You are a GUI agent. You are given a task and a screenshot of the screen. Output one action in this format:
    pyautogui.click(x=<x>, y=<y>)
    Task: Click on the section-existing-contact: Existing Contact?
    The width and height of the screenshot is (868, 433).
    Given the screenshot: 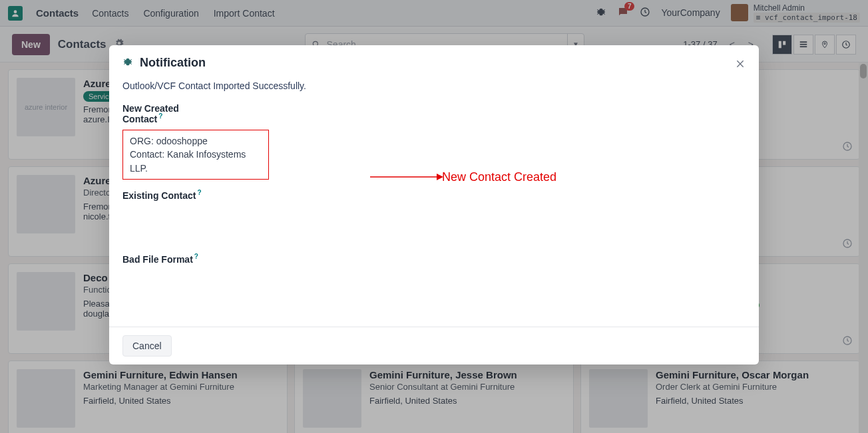 What is the action you would take?
    pyautogui.click(x=162, y=196)
    